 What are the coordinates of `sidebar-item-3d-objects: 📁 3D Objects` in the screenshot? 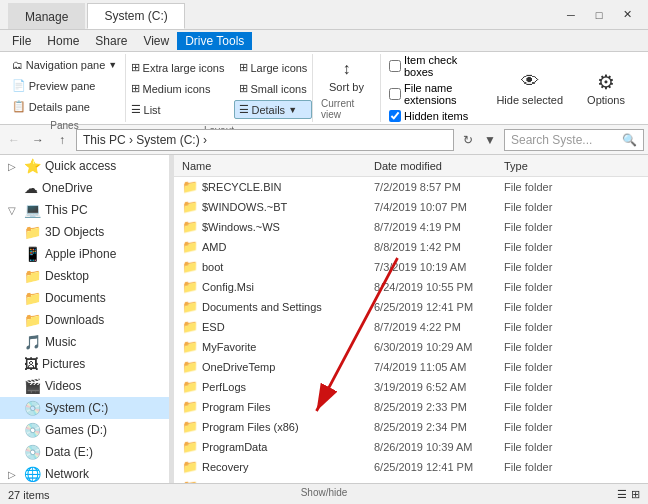 It's located at (84, 232).